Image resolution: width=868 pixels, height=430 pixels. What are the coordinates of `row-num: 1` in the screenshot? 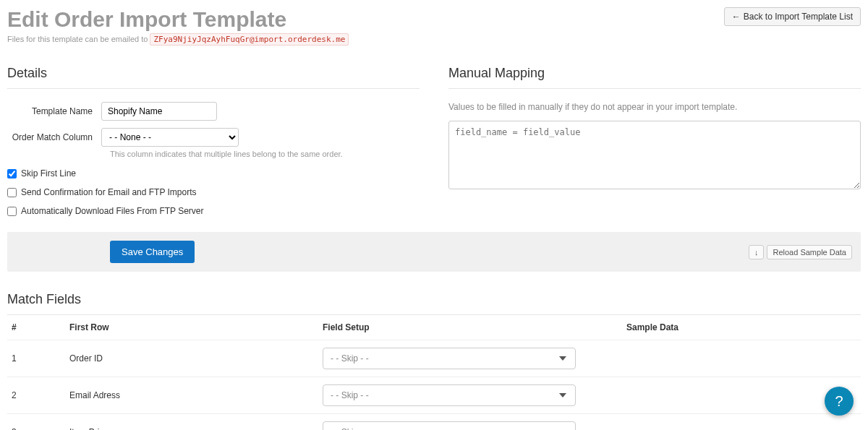 It's located at (36, 358).